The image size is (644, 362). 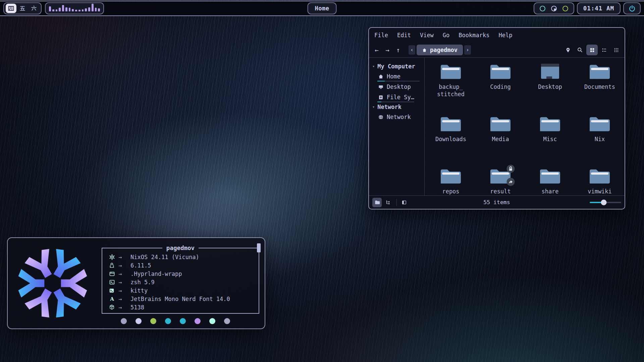 What do you see at coordinates (451, 181) in the screenshot?
I see `folder-repos: repos` at bounding box center [451, 181].